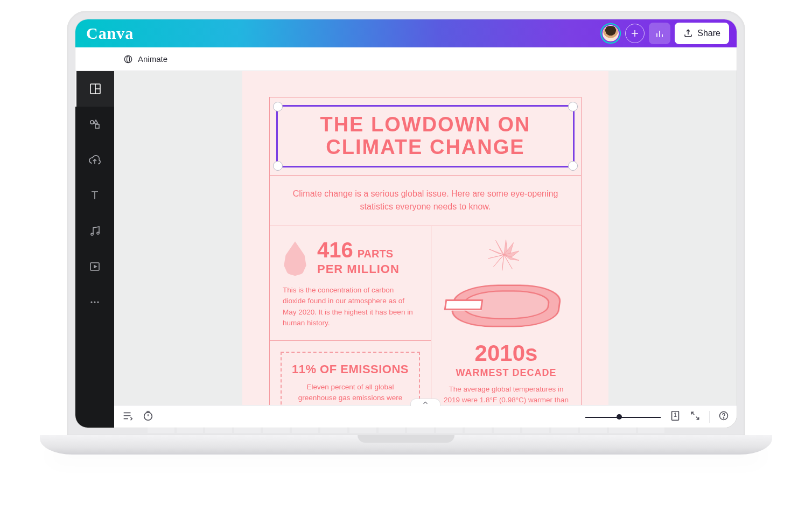  Describe the element at coordinates (350, 307) in the screenshot. I see `stat1-body: This is the concentration of carbon diox…` at that location.